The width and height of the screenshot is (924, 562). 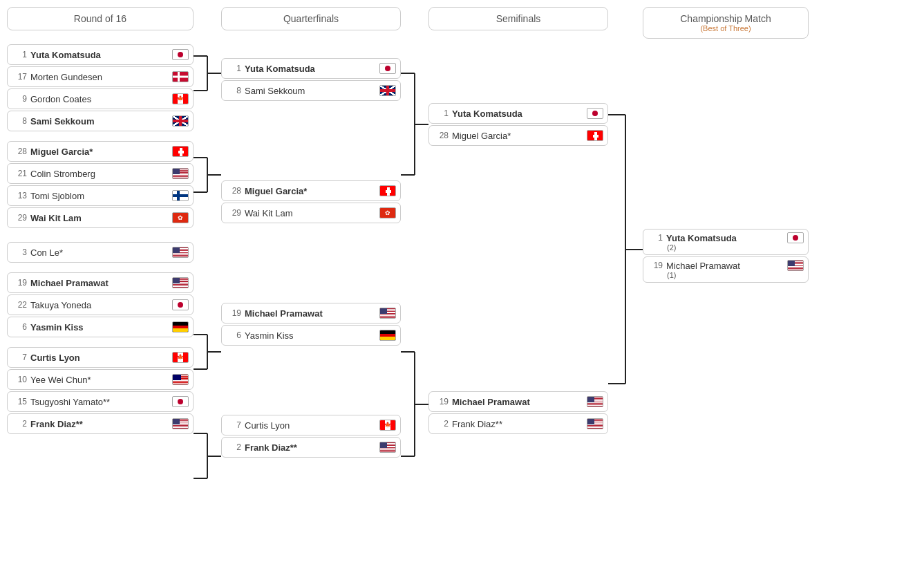 What do you see at coordinates (100, 368) in the screenshot?
I see `r16-match8: 7 Curtis Lyon 🍁 10 Yee Wei Chun*` at bounding box center [100, 368].